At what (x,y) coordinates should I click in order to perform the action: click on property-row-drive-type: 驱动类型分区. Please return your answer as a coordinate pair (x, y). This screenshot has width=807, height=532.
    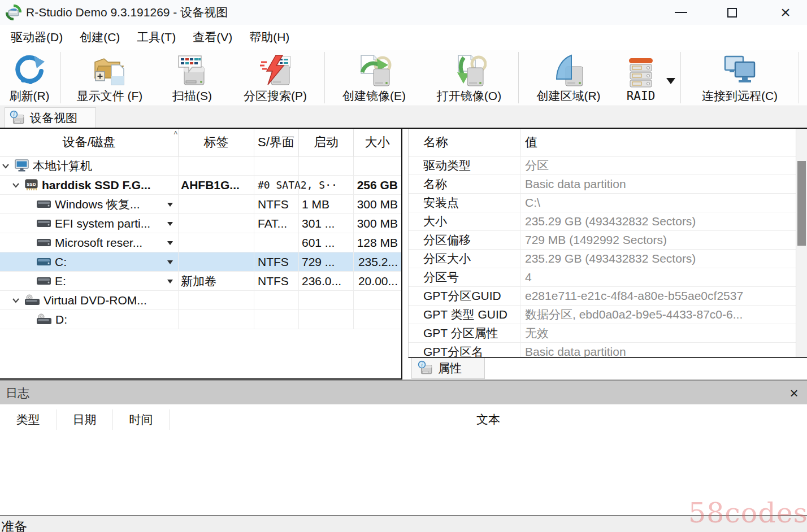
    Looking at the image, I should click on (608, 166).